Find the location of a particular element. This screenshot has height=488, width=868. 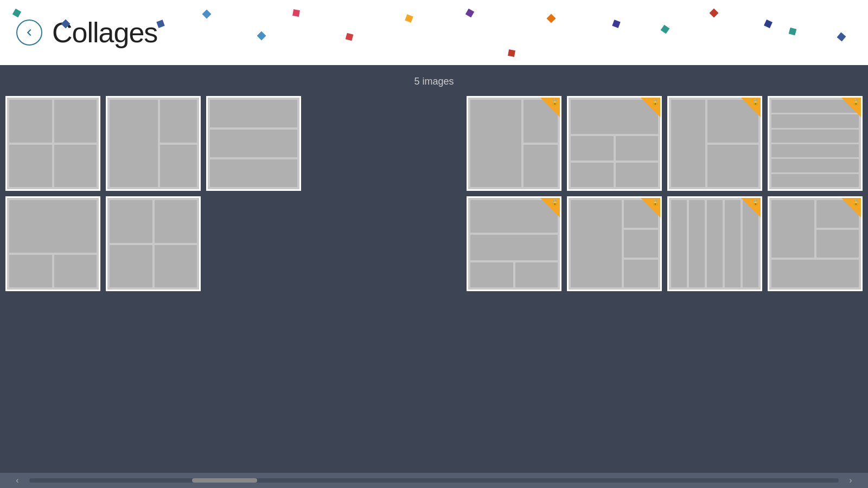

collage-card-r6 is located at coordinates (614, 244).